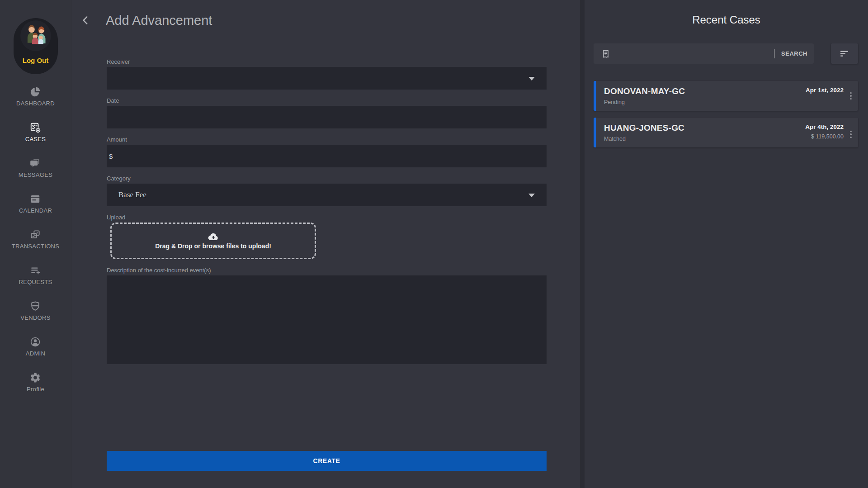 Image resolution: width=868 pixels, height=488 pixels. Describe the element at coordinates (35, 199) in the screenshot. I see `calendar-icon` at that location.